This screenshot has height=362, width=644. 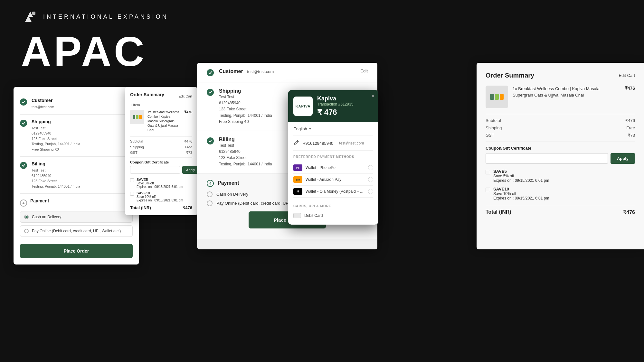 I want to click on billing-section-small: Billing Test Test 6129485940 123 Fake St…, so click(x=76, y=175).